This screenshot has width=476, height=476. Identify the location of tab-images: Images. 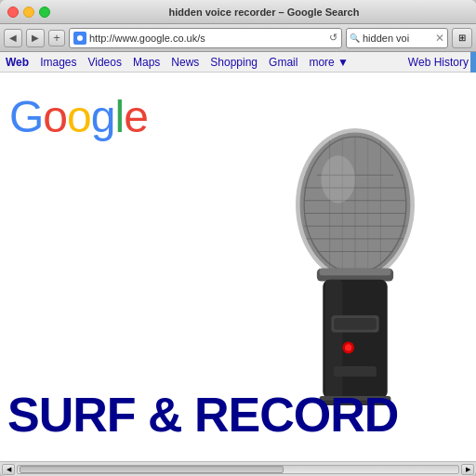
(58, 62).